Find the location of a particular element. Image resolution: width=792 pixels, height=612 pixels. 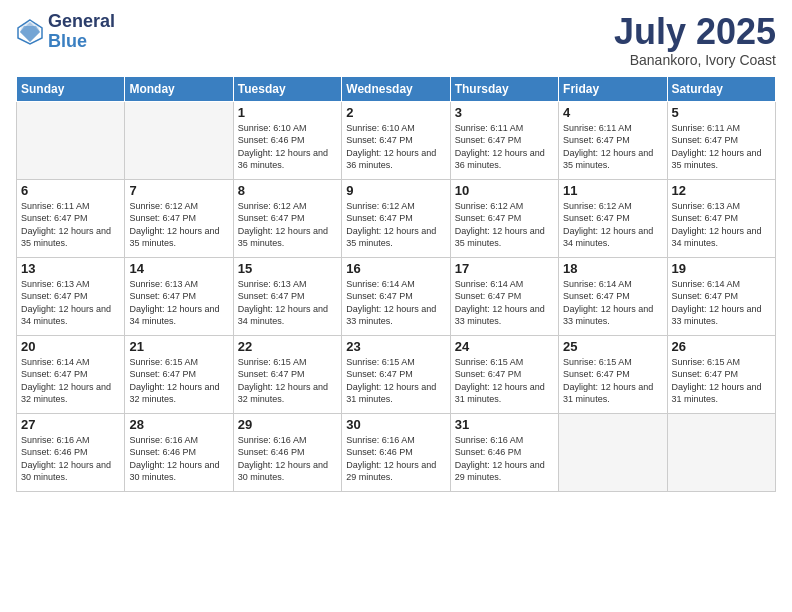

day-number: 31 is located at coordinates (504, 424).